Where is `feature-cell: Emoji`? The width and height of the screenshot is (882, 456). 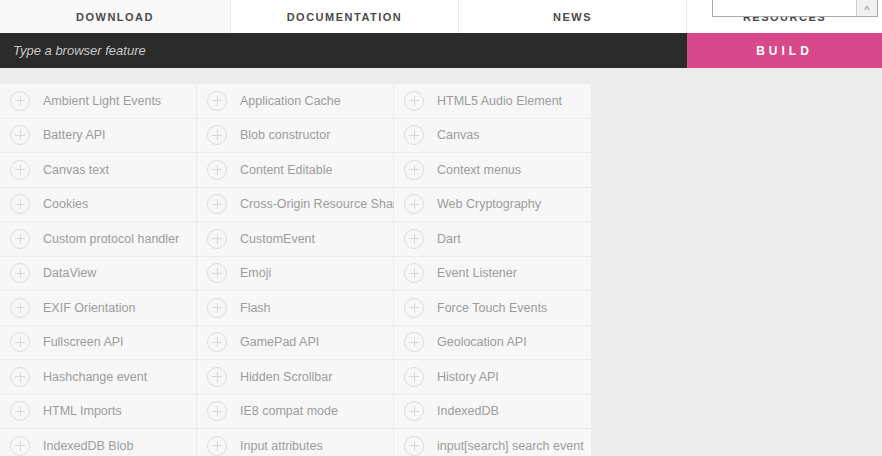 feature-cell: Emoji is located at coordinates (296, 274).